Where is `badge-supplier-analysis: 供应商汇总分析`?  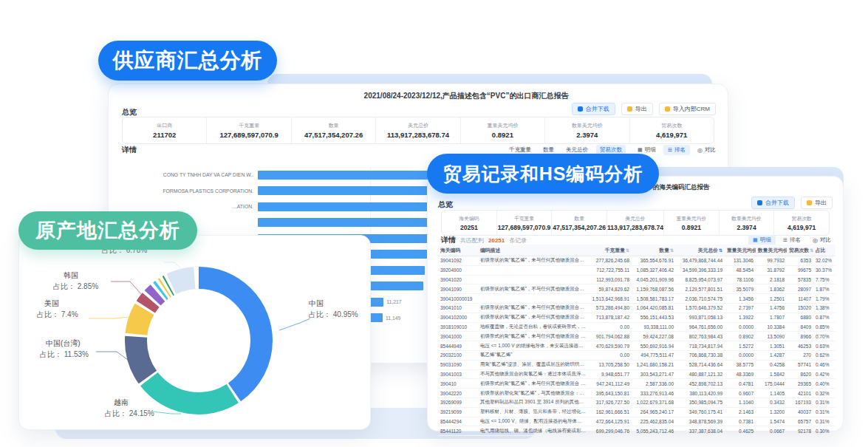 badge-supplier-analysis: 供应商汇总分析 is located at coordinates (188, 61).